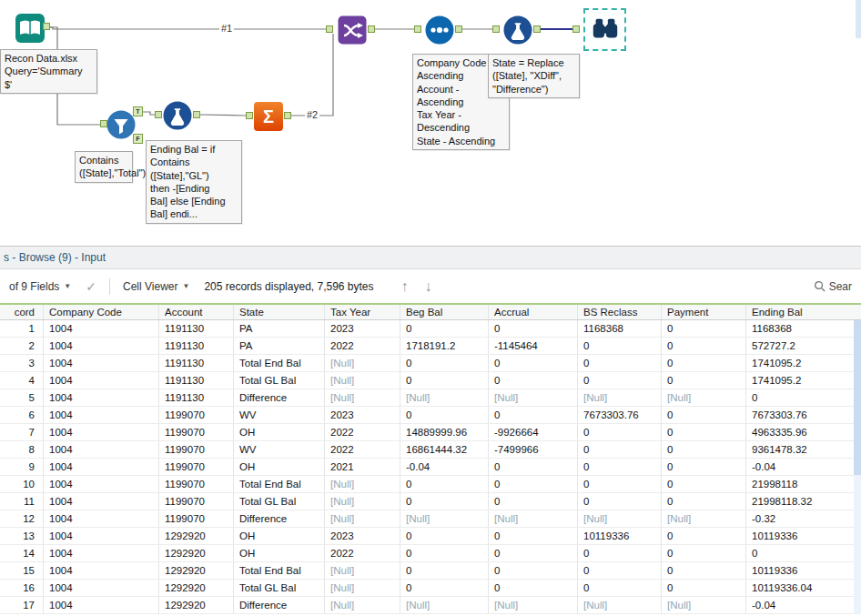 The image size is (861, 616). What do you see at coordinates (430, 399) in the screenshot?
I see `table-row: 510041191130Difference[Null][Null][Null]…` at bounding box center [430, 399].